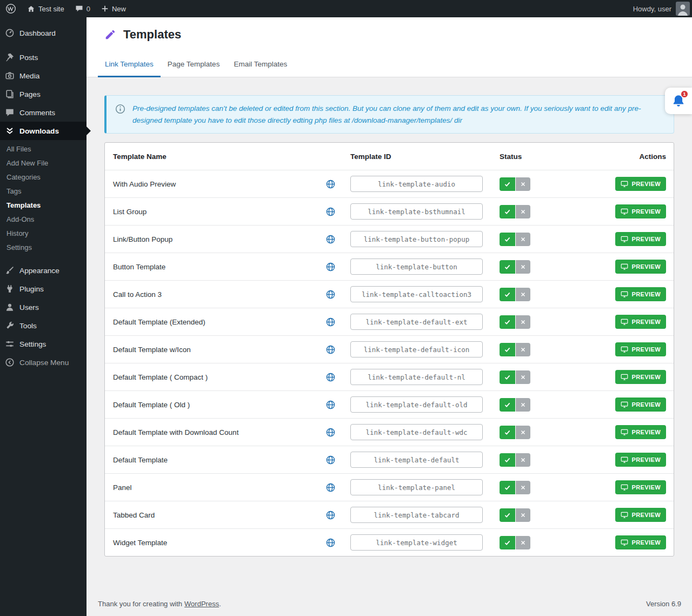 This screenshot has height=616, width=692. Describe the element at coordinates (416, 211) in the screenshot. I see `template-id-field: link-template-bsthumnail` at that location.